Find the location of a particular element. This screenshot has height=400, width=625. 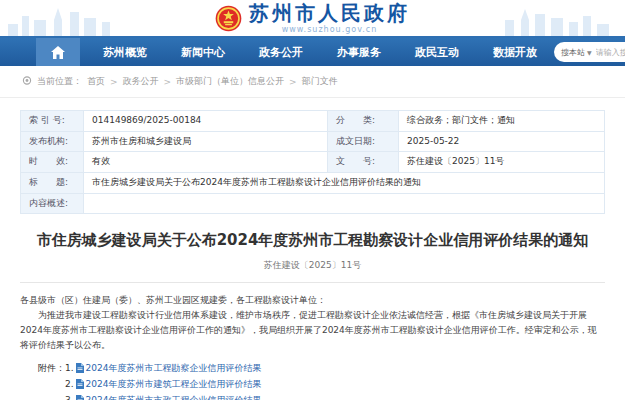

search-scope-label: 搜本站 is located at coordinates (573, 52).